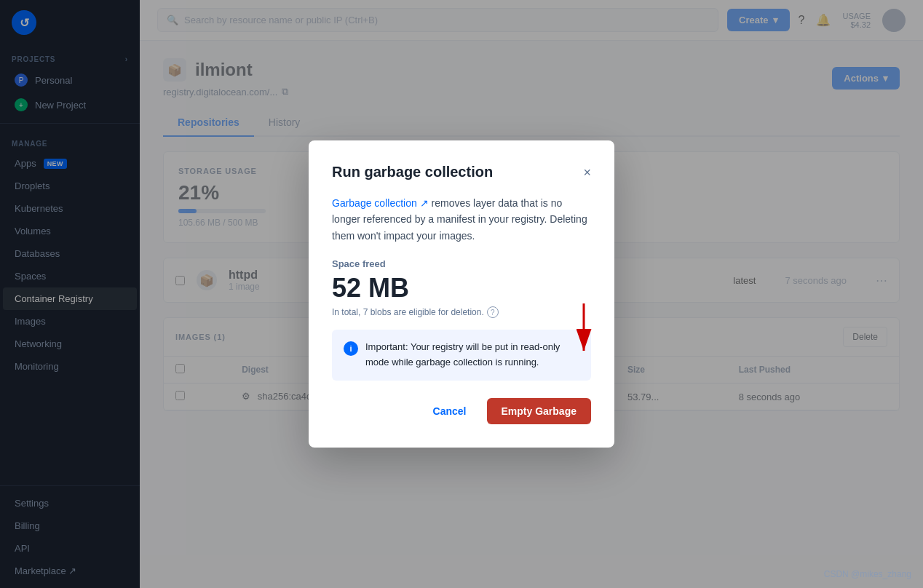 This screenshot has height=588, width=923. Describe the element at coordinates (462, 263) in the screenshot. I see `space-freed-label: Space freed` at that location.